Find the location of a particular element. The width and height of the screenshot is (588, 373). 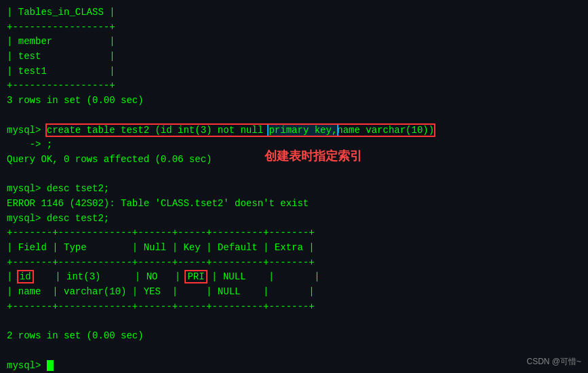

id-row: | id | int(3) | NO | PRI | NULL | | is located at coordinates (294, 277).